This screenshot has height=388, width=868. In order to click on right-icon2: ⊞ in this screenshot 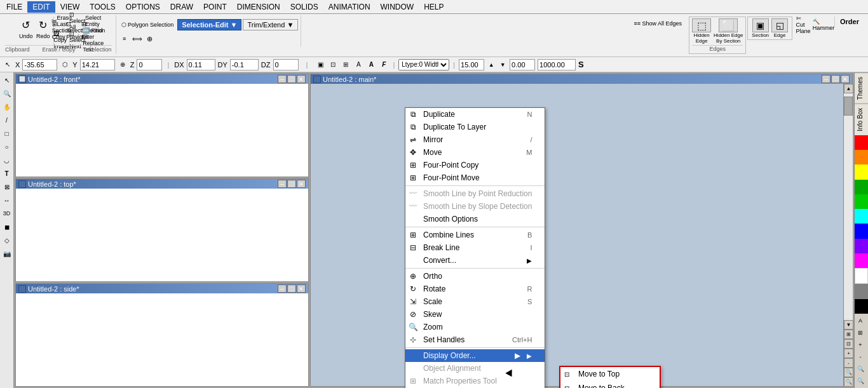, I will do `click(860, 333)`.